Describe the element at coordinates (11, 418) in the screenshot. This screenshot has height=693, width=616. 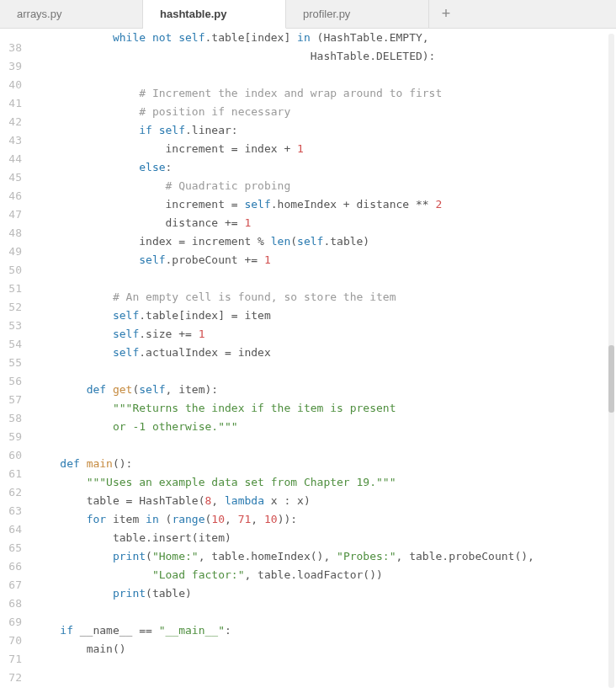
I see `line-number: 58` at that location.